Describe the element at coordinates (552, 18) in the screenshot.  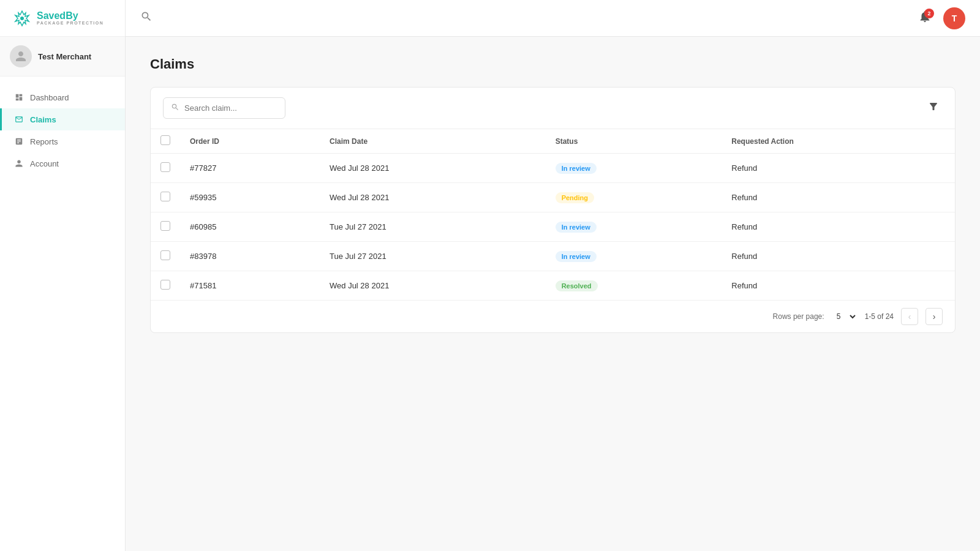
I see `topbar: 2 T` at that location.